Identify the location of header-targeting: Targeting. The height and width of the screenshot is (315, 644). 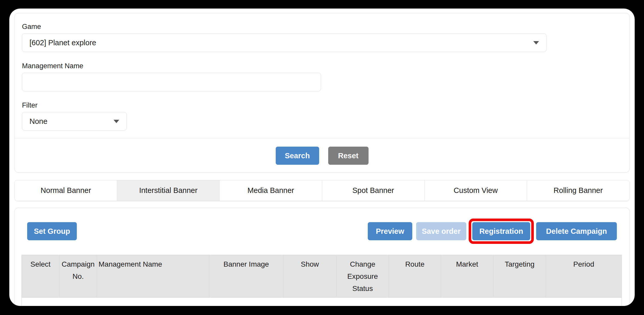
(520, 276).